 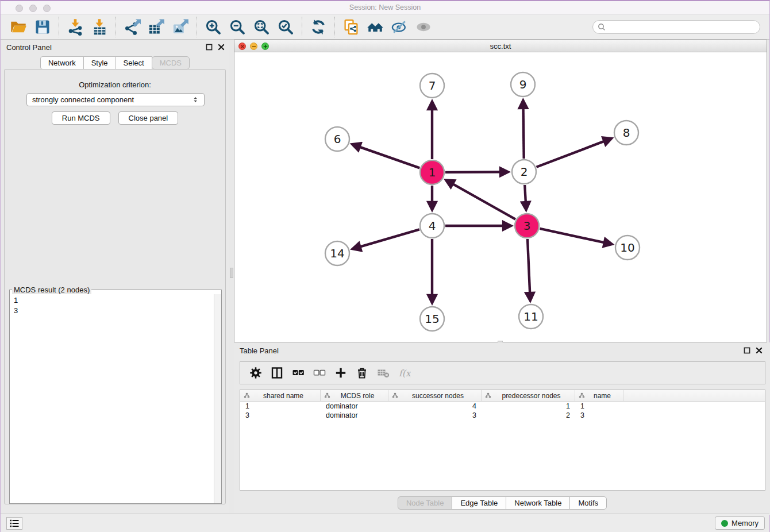 I want to click on open-folder-icon, so click(x=18, y=27).